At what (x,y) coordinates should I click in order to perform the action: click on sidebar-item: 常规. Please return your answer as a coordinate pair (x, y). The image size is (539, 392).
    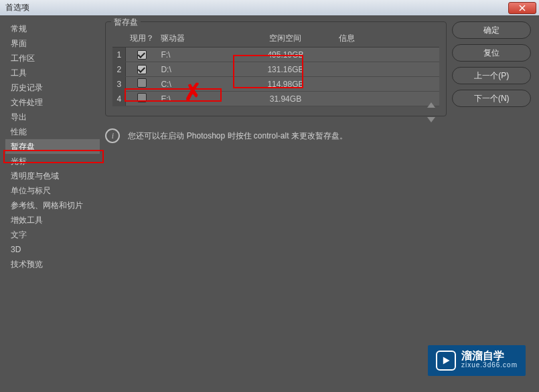
    Looking at the image, I should click on (52, 29).